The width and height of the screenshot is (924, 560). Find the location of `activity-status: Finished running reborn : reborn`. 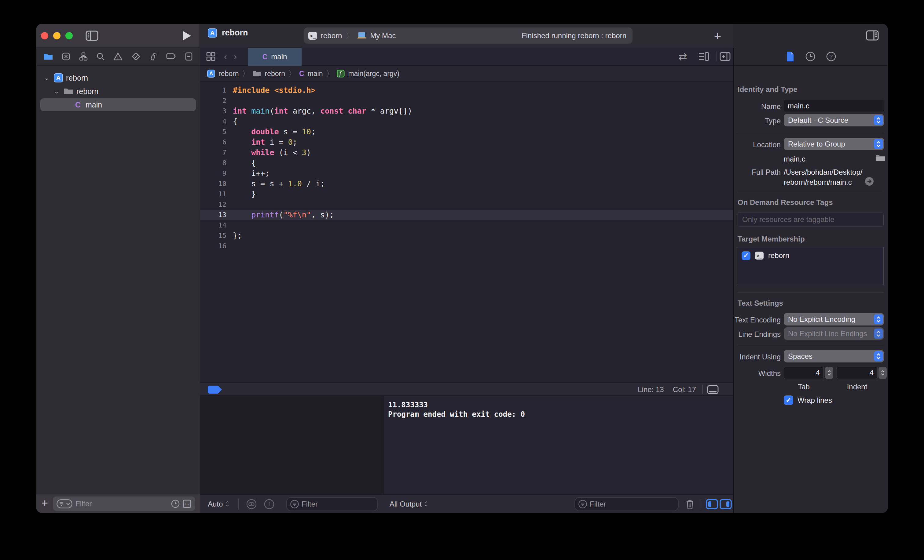

activity-status: Finished running reborn : reborn is located at coordinates (574, 36).